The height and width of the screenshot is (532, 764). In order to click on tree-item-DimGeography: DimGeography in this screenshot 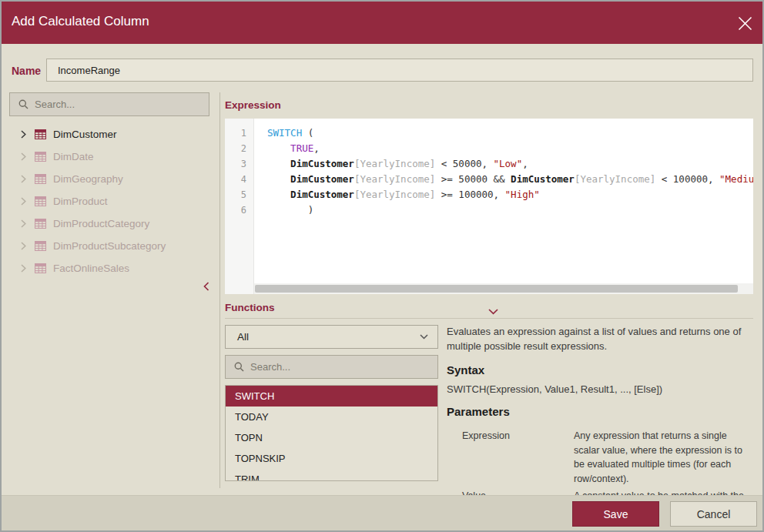, I will do `click(109, 179)`.